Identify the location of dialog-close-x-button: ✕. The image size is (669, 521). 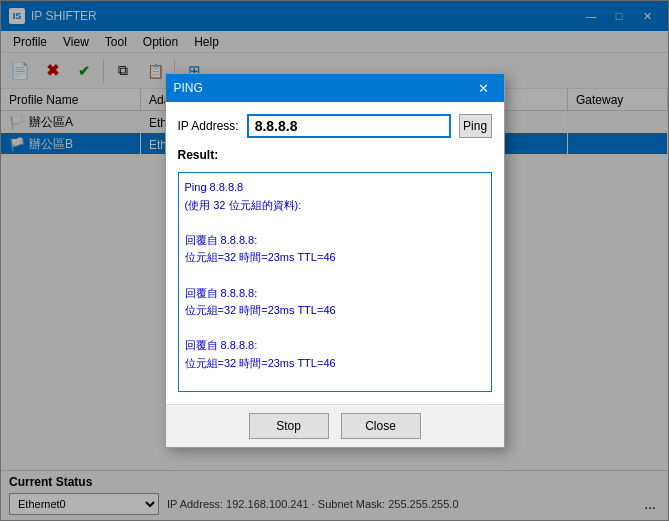
(484, 88).